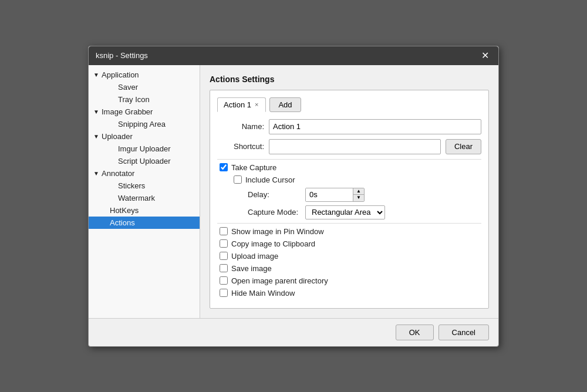  Describe the element at coordinates (356, 212) in the screenshot. I see `capture-mode-row: Capture Mode: Rectangular AreaFull Scree…` at that location.